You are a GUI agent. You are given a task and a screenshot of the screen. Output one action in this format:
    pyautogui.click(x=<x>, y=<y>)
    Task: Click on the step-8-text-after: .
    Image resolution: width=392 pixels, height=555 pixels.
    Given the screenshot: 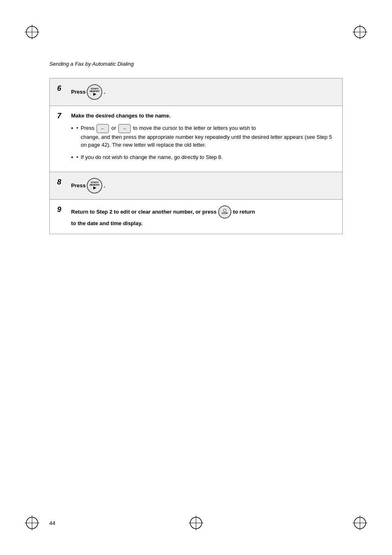 What is the action you would take?
    pyautogui.click(x=104, y=186)
    